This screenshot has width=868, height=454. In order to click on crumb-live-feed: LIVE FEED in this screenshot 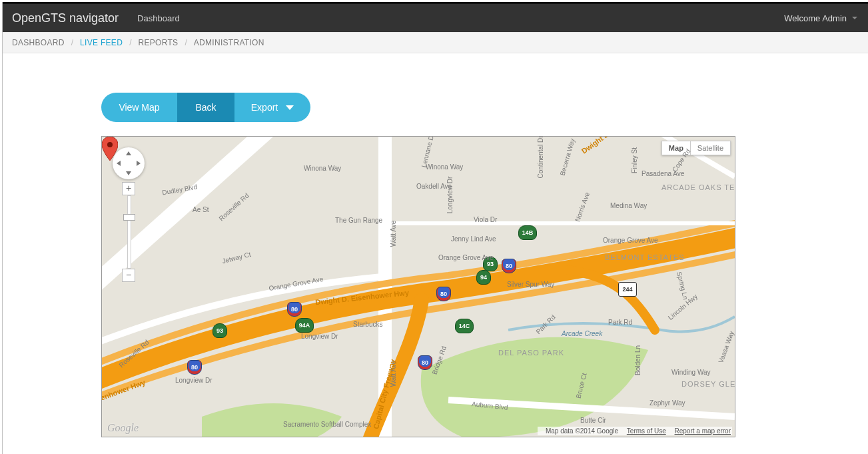, I will do `click(101, 43)`.